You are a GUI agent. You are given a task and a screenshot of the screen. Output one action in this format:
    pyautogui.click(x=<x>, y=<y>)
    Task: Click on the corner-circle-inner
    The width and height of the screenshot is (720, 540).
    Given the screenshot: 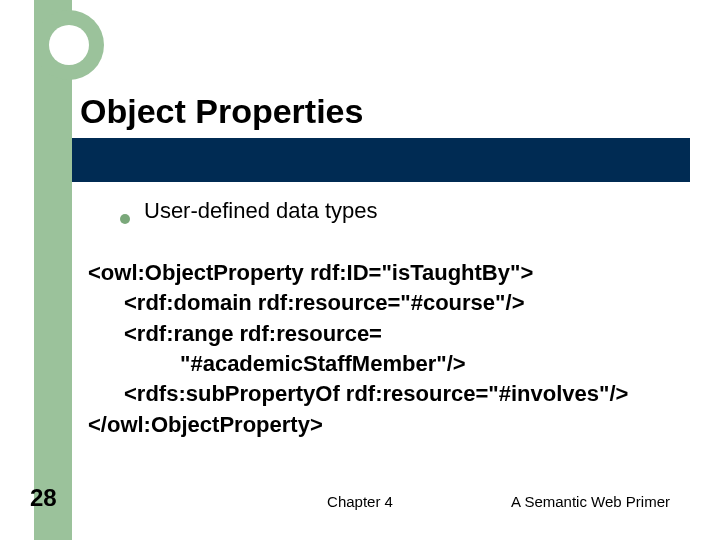 What is the action you would take?
    pyautogui.click(x=69, y=45)
    